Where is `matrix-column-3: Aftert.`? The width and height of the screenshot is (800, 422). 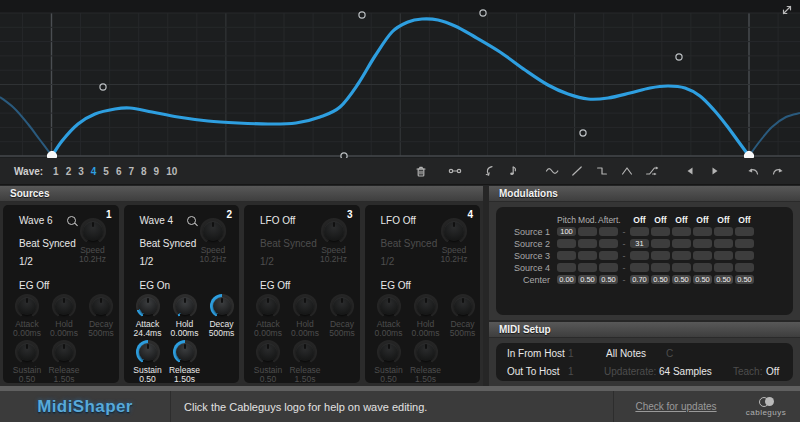
matrix-column-3: Aftert. is located at coordinates (608, 220).